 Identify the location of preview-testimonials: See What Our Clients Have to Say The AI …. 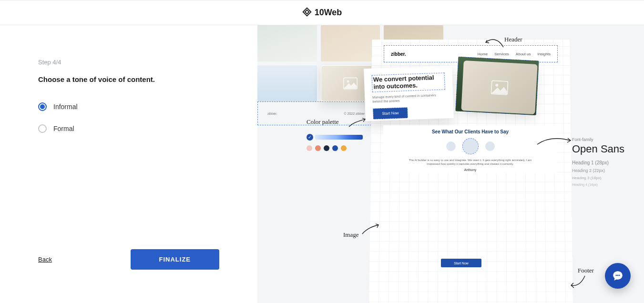
(470, 149).